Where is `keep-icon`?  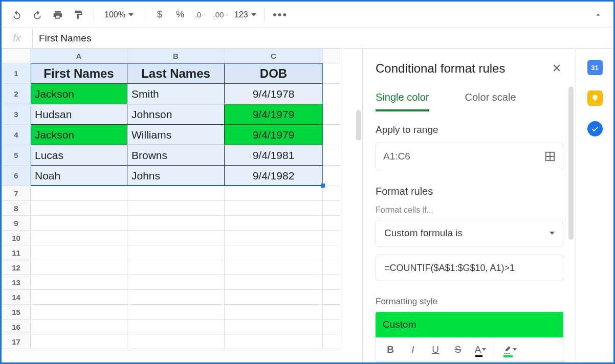 keep-icon is located at coordinates (595, 98).